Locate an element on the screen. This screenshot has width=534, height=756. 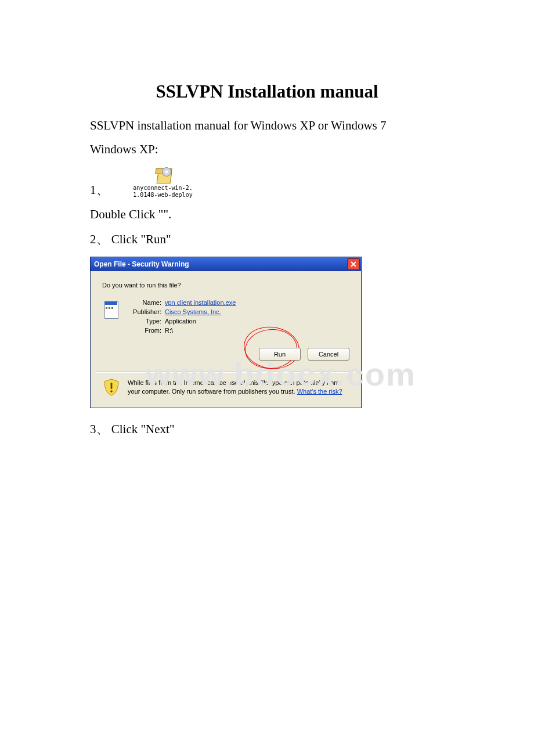
installer-file-caption: anyconnect-win-2. 1.0148-web-deploy is located at coordinates (163, 192).